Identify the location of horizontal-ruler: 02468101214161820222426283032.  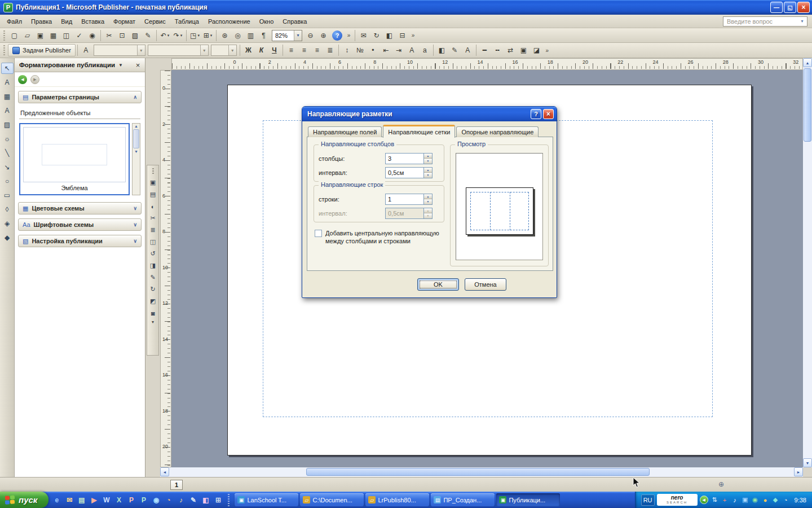
(487, 64).